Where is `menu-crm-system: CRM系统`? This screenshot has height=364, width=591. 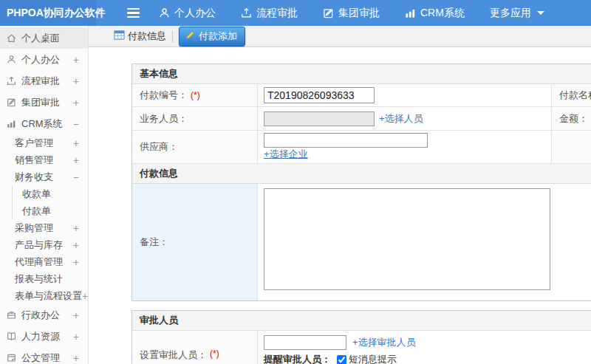
menu-crm-system: CRM系统 is located at coordinates (434, 13).